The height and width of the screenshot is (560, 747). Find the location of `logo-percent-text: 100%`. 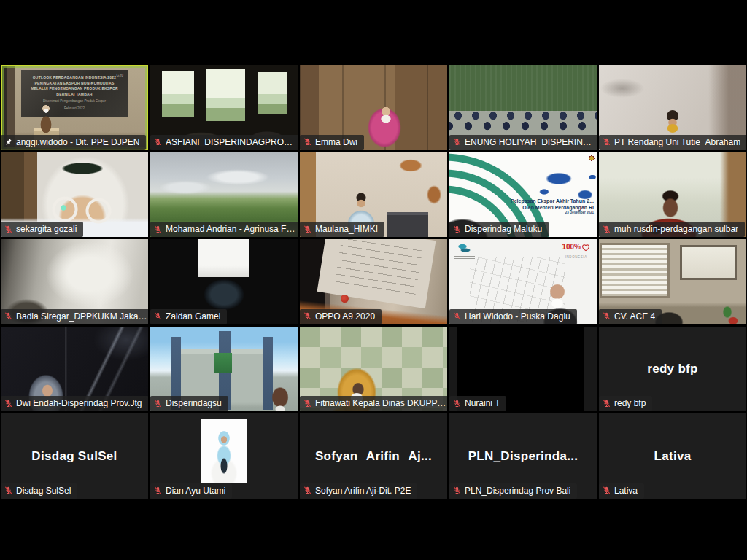

logo-percent-text: 100% is located at coordinates (571, 247).